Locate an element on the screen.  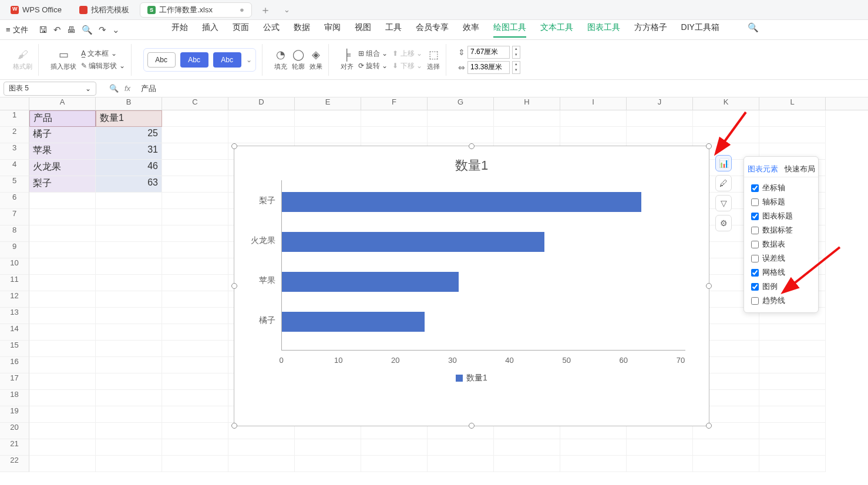
cell: 46 is located at coordinates (129, 168).